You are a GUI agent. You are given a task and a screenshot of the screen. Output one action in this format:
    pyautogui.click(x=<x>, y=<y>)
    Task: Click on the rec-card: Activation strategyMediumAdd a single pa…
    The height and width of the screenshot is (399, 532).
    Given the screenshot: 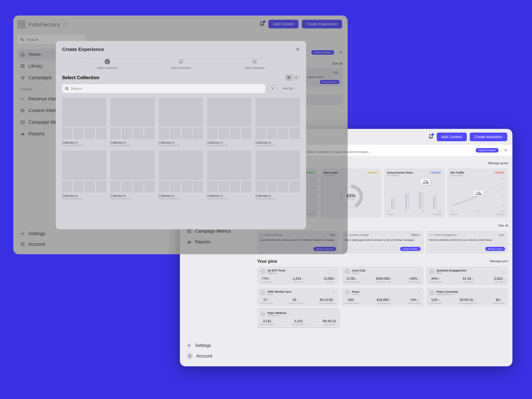 What is the action you would take?
    pyautogui.click(x=382, y=242)
    